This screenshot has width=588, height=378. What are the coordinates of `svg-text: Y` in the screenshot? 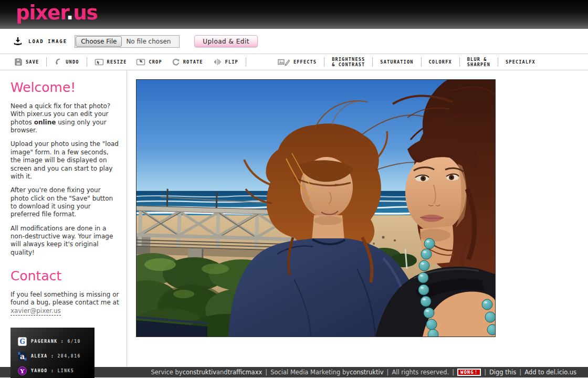 It's located at (22, 371).